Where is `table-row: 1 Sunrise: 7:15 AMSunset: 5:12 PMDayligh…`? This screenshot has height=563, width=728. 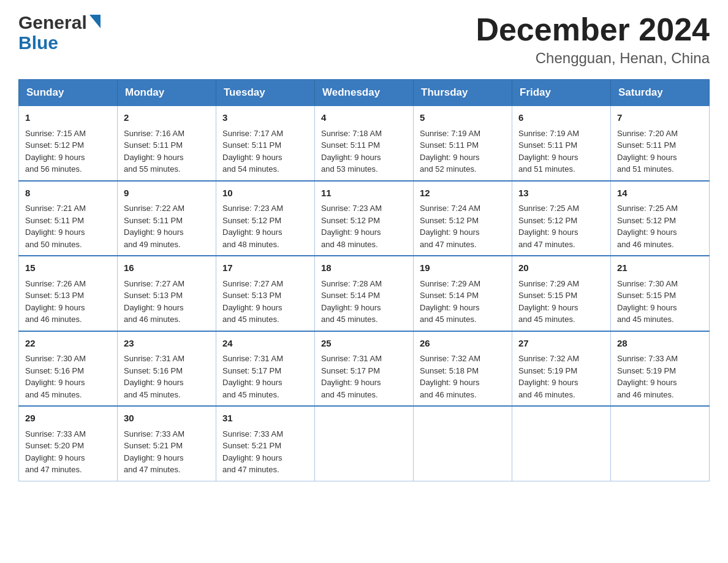 table-row: 1 Sunrise: 7:15 AMSunset: 5:12 PMDayligh… is located at coordinates (69, 144).